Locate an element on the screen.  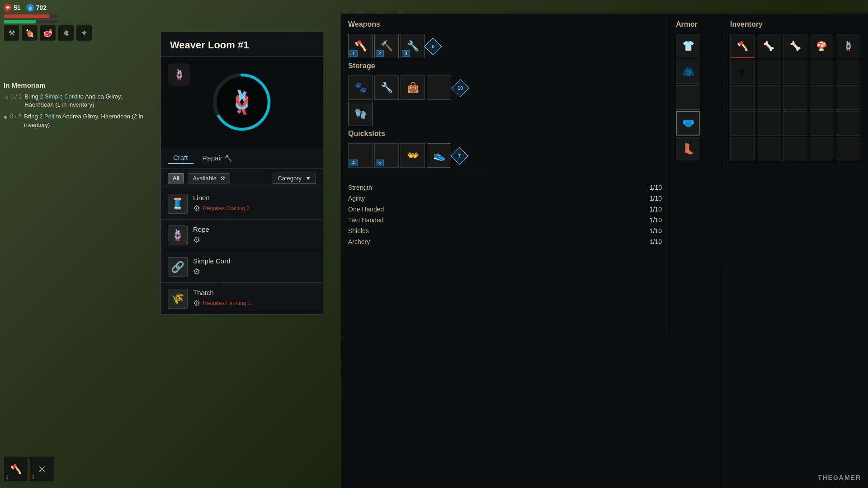
skill-icon-cold: ❄ is located at coordinates (66, 33).